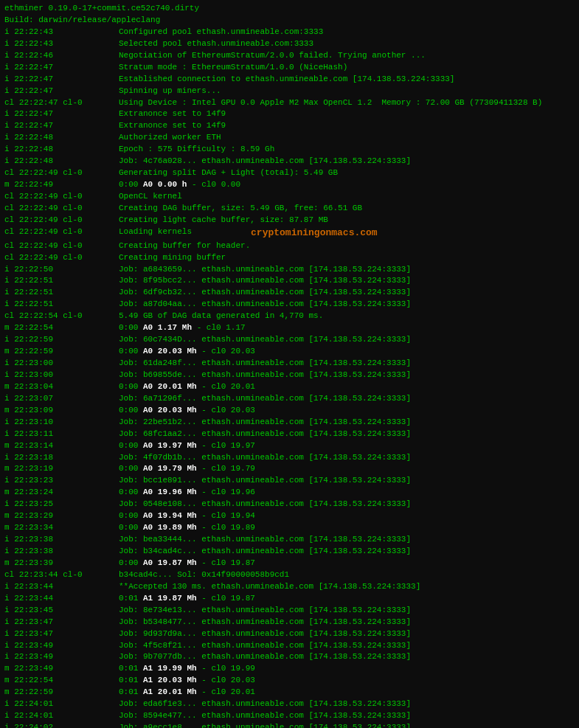 This screenshot has height=728, width=579. What do you see at coordinates (62, 340) in the screenshot?
I see `line-prefix: i 22:22:59` at bounding box center [62, 340].